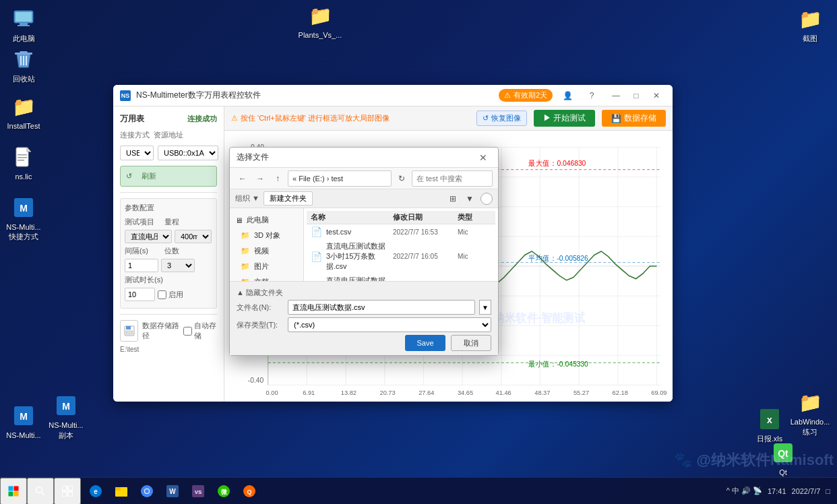  I want to click on taskbar-app7: Q, so click(249, 491).